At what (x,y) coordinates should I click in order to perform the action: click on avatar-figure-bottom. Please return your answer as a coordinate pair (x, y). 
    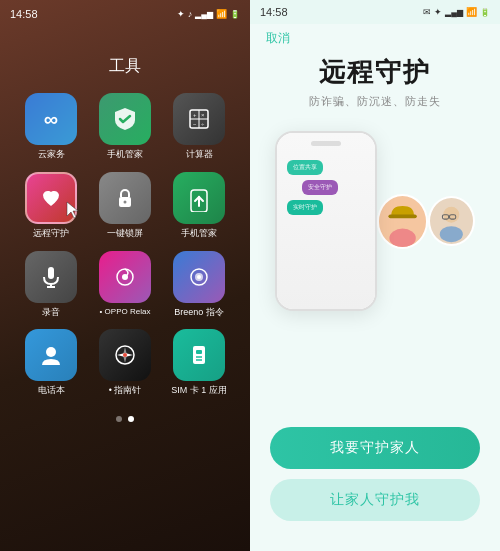
    Looking at the image, I should click on (452, 220).